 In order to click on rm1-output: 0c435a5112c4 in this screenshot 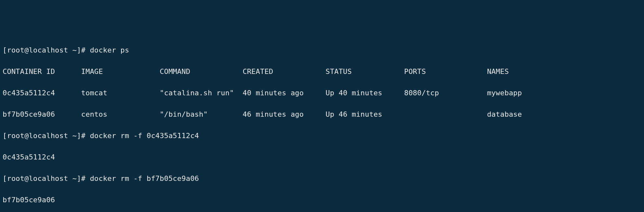, I will do `click(322, 157)`.